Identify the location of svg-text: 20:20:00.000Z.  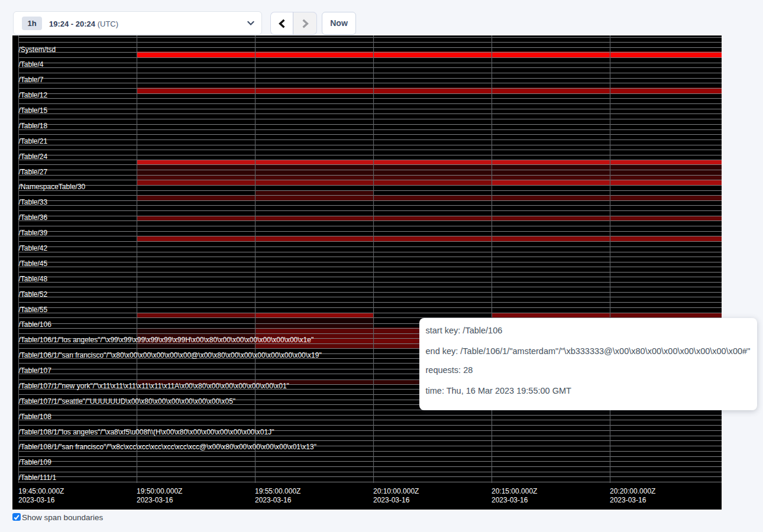
(633, 491).